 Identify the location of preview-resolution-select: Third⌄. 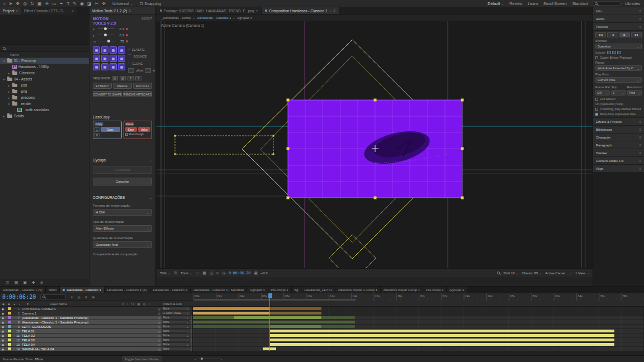
(634, 93).